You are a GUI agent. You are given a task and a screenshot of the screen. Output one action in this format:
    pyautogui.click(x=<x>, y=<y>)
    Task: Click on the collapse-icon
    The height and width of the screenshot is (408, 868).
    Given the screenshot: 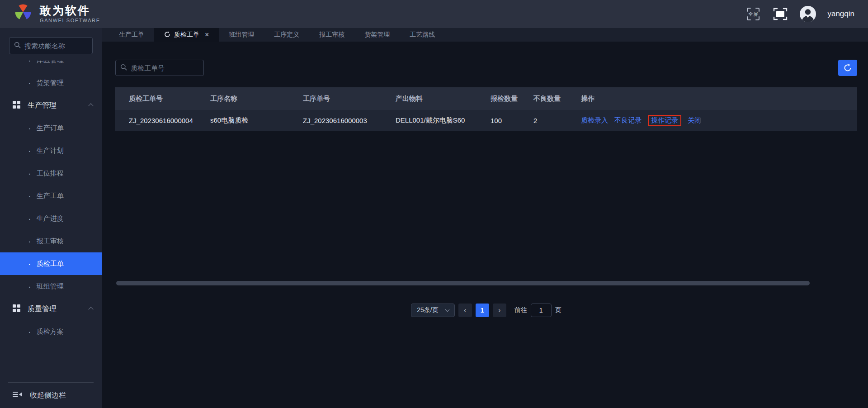 What is the action you would take?
    pyautogui.click(x=18, y=395)
    